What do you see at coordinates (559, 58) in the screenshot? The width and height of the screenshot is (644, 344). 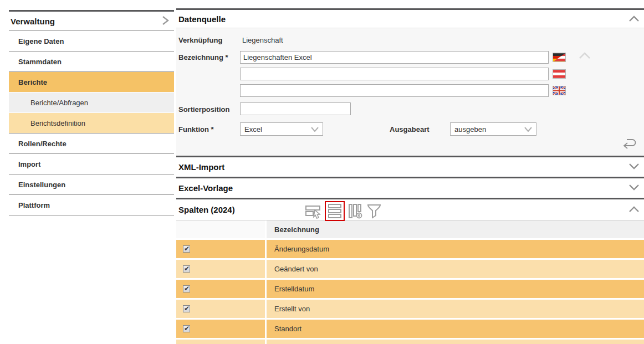 I see `flag-de-at-icon` at bounding box center [559, 58].